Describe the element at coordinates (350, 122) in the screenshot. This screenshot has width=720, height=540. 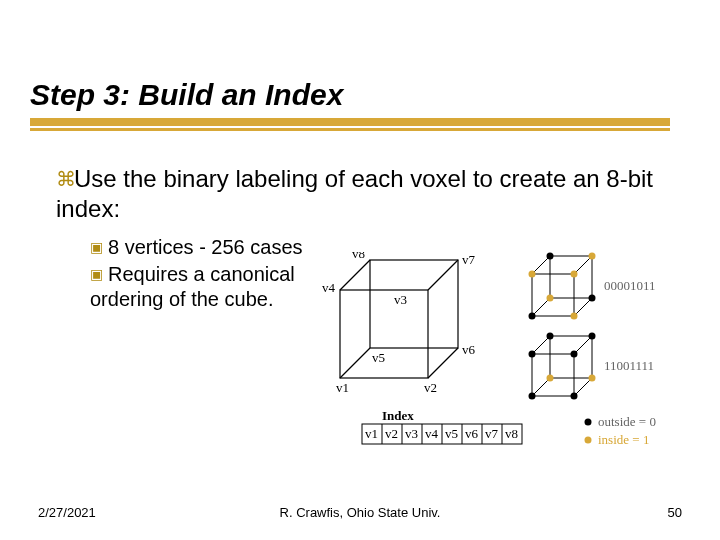
I see `title-underline` at that location.